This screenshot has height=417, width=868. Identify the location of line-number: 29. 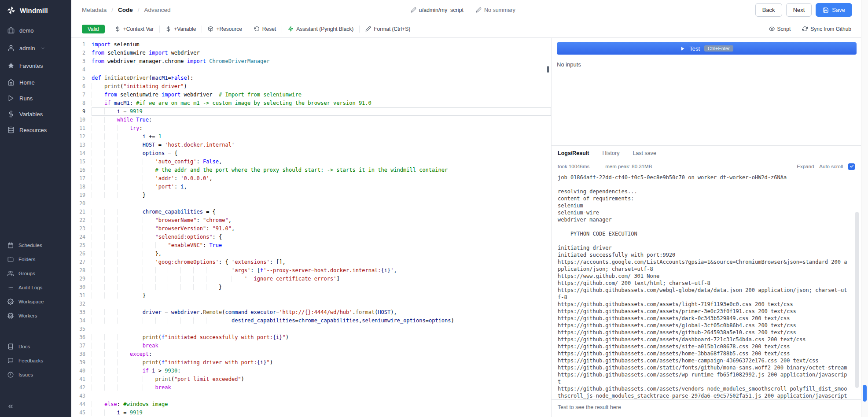
(81, 279).